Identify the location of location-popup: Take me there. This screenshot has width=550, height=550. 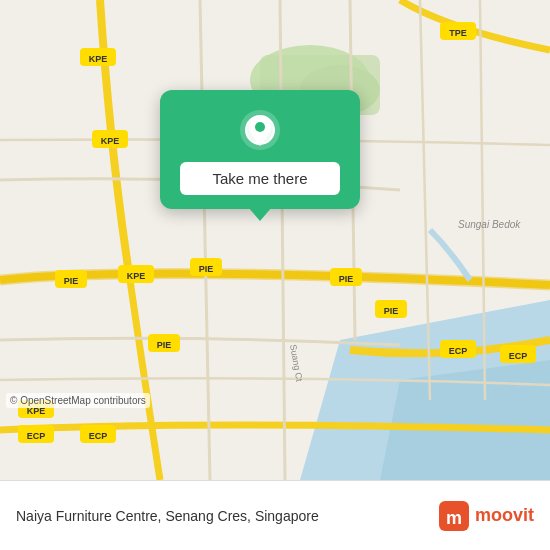
(260, 150).